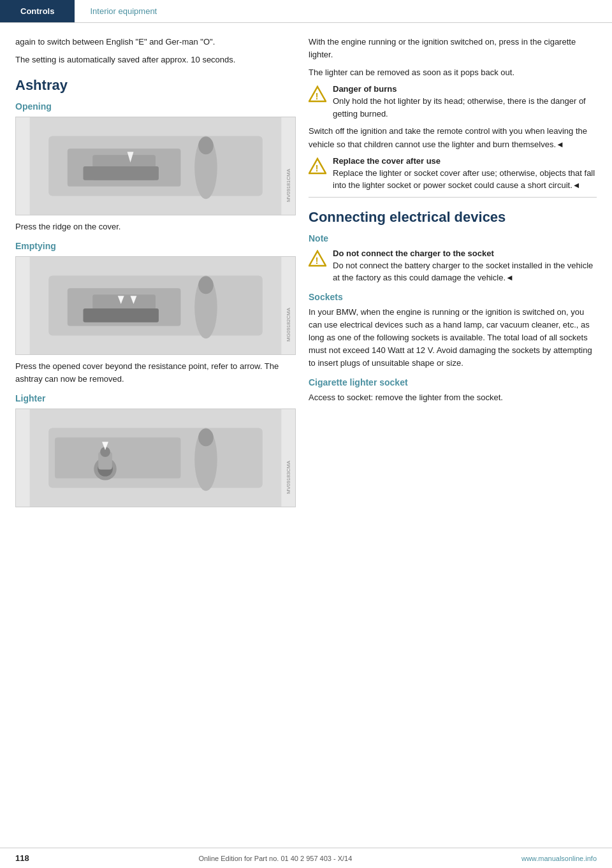 Image resolution: width=612 pixels, height=868 pixels. What do you see at coordinates (288, 477) in the screenshot?
I see `img3-watermark: MV09183CMA` at bounding box center [288, 477].